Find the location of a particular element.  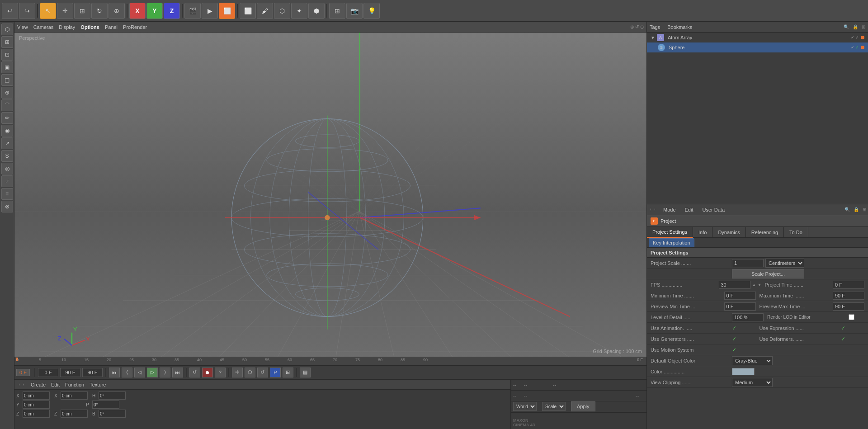

null-icon: ⊕ is located at coordinates (7, 93).